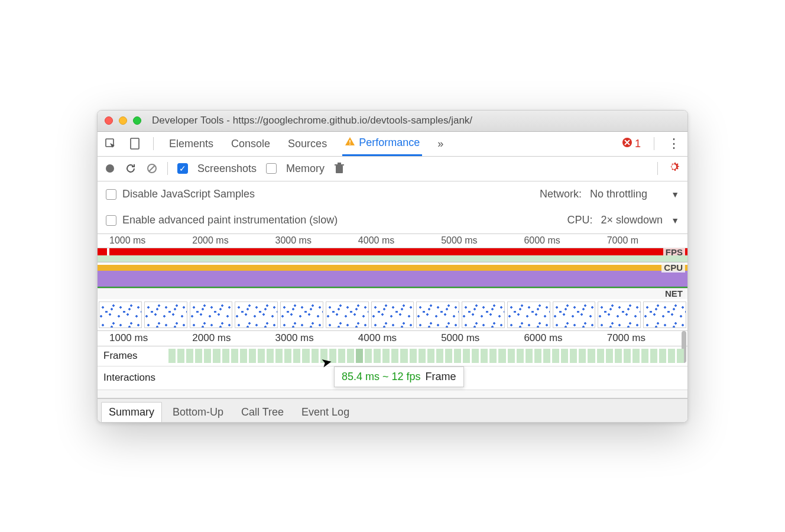  I want to click on reload-icon, so click(131, 168).